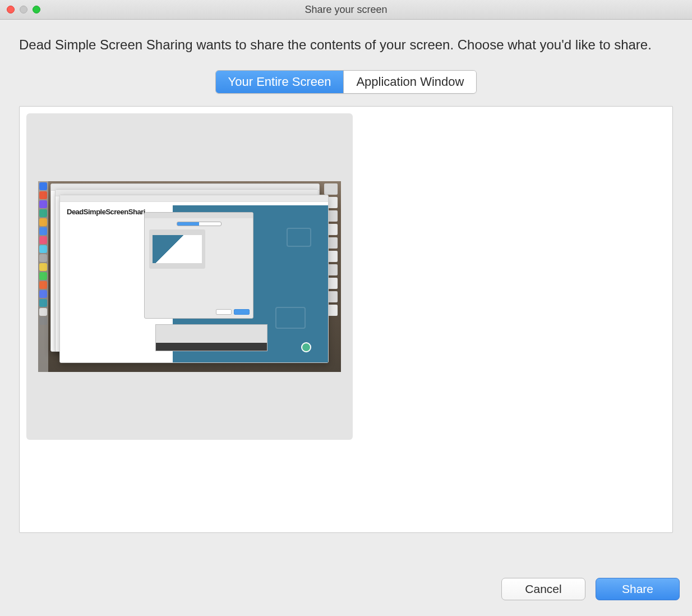 This screenshot has height=616, width=692. I want to click on tab-entire-screen: Your Entire Screen, so click(280, 82).